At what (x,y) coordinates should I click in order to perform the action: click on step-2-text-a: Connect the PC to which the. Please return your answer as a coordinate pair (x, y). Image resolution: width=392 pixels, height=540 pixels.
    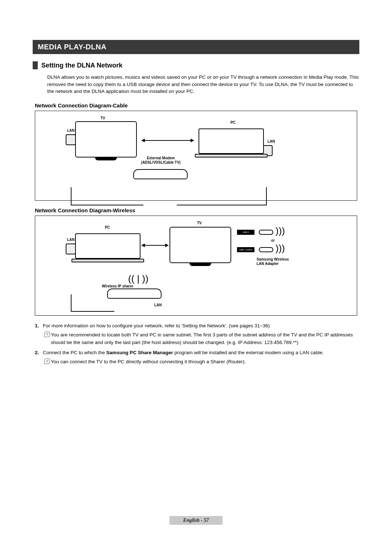
    Looking at the image, I should click on (75, 353).